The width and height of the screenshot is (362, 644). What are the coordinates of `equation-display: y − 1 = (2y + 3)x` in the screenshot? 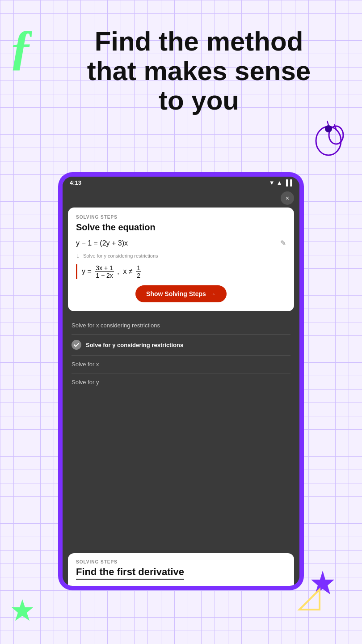 It's located at (102, 243).